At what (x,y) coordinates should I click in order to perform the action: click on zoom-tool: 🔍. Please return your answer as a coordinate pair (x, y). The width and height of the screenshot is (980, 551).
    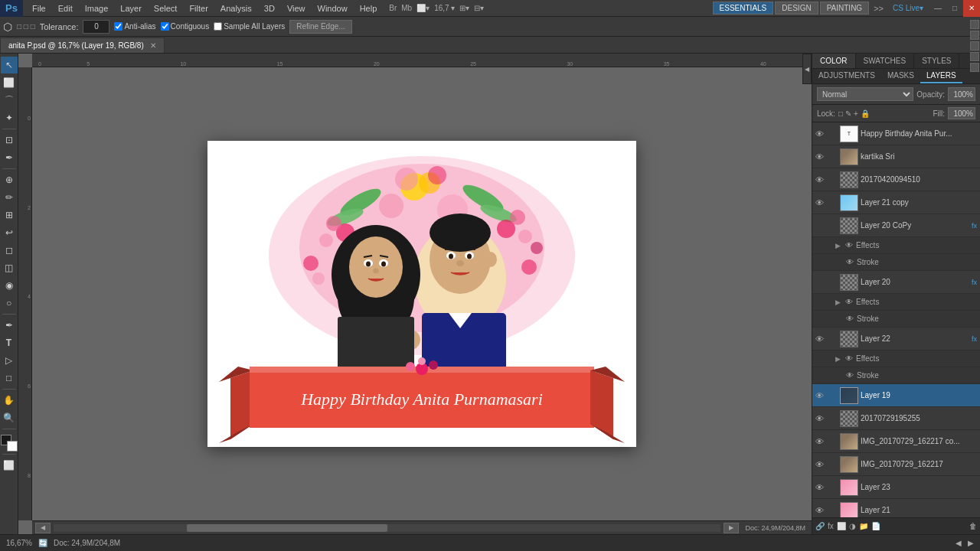
    Looking at the image, I should click on (9, 418).